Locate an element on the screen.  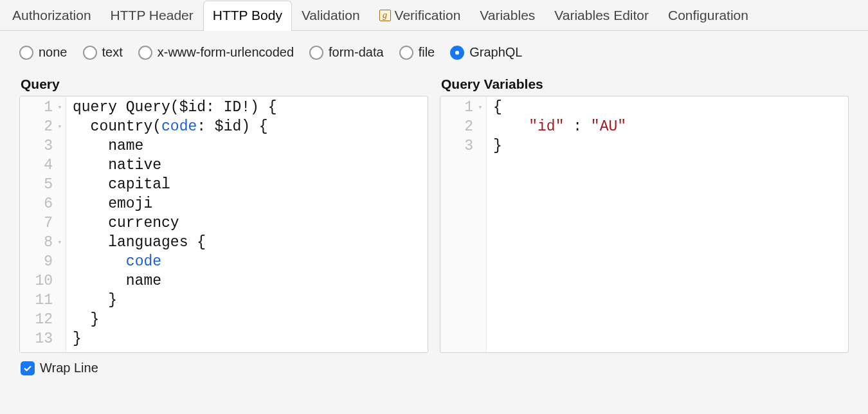
checkmark-icon is located at coordinates (28, 368).